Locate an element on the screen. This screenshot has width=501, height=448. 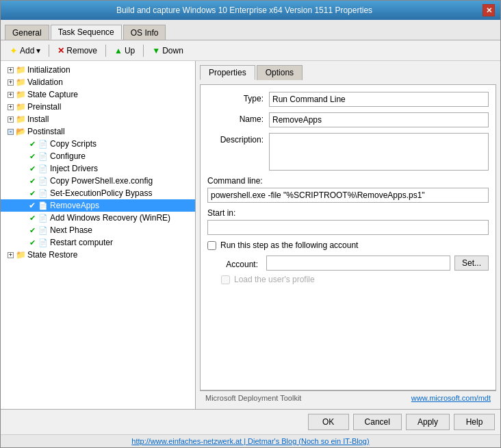
down-button: ▼ Down is located at coordinates (168, 51).